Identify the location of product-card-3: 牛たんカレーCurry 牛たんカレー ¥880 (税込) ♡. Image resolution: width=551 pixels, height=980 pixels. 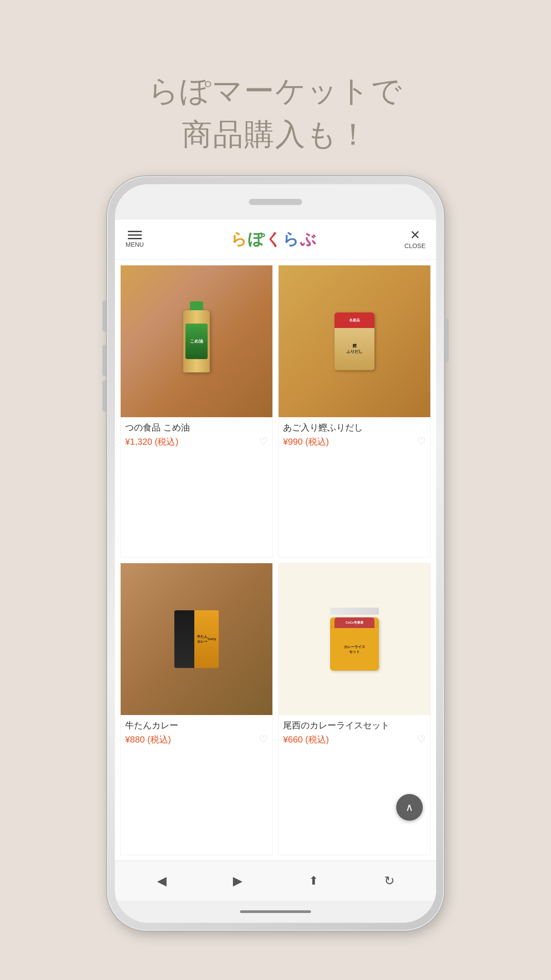
(197, 709).